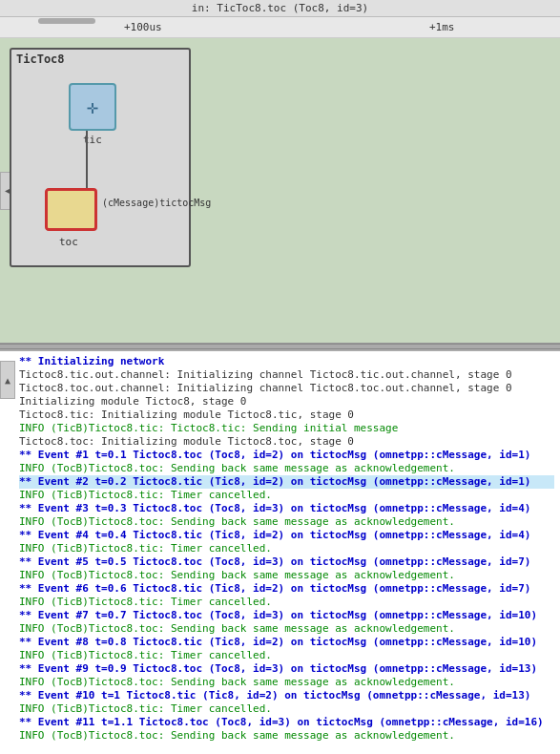 Image resolution: width=560 pixels, height=754 pixels. Describe the element at coordinates (286, 589) in the screenshot. I see `log-line: ** Event #6 t=0.6 Tictoc8.tic (Tic8, id=…` at that location.